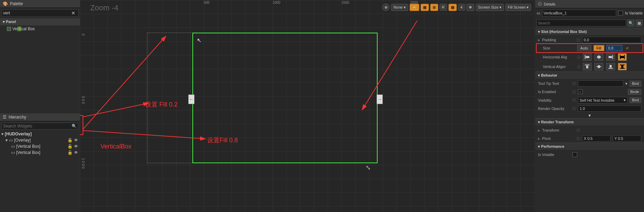 Image resolution: width=644 pixels, height=212 pixels. I want to click on category-transform: ▾ Render Transform, so click(590, 122).